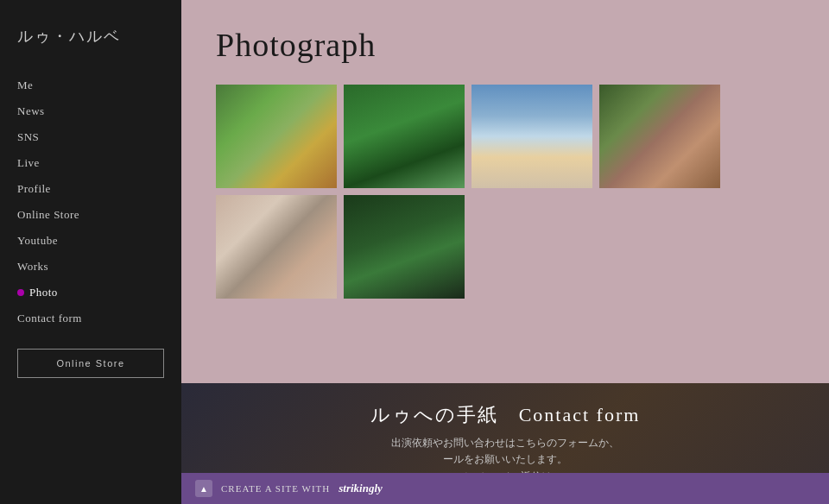  Describe the element at coordinates (506, 415) in the screenshot. I see `contact-title: ルゥへの手紙 Contact form` at that location.